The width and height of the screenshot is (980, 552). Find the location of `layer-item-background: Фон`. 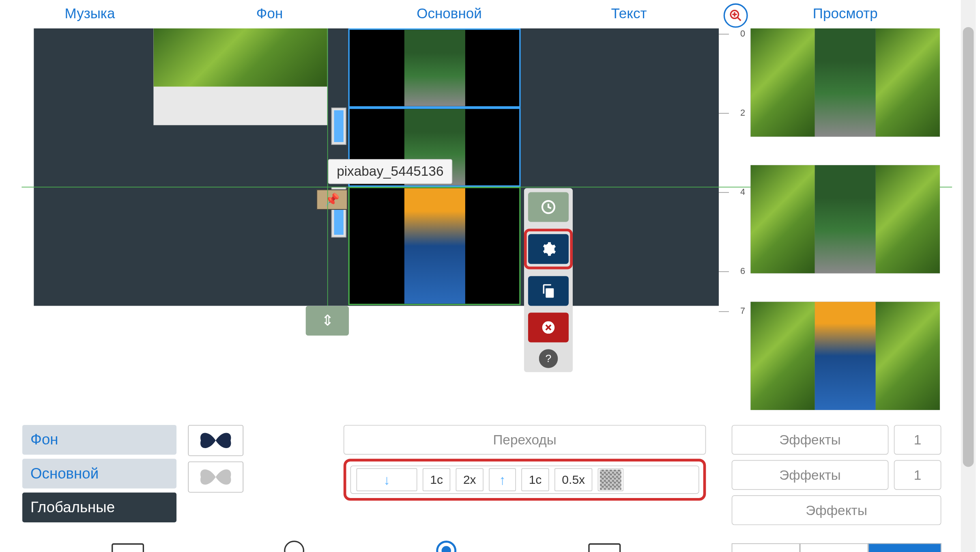

layer-item-background: Фон is located at coordinates (99, 440).